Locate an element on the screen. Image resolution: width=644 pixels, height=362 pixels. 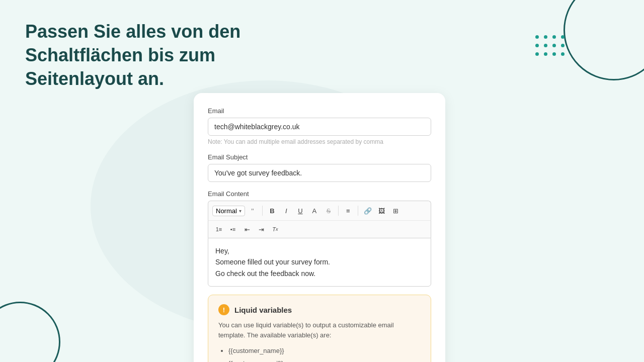
align-button: ≡ is located at coordinates (348, 211).